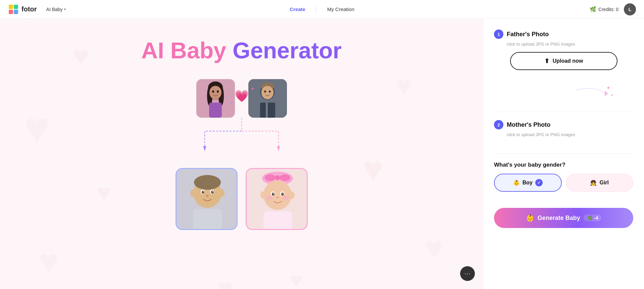  I want to click on chevron-down-icon: ▾, so click(65, 9).